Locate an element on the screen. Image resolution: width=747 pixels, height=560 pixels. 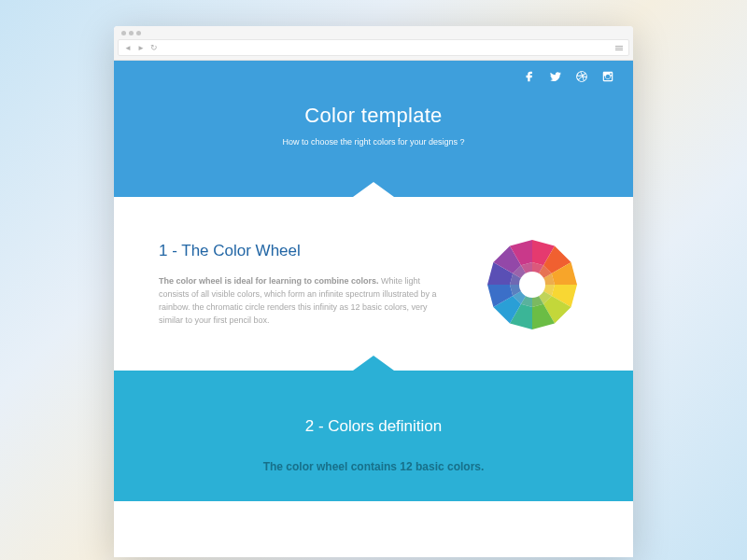
section1-lead: The color wheel is ideal for learning to… is located at coordinates (269, 281).